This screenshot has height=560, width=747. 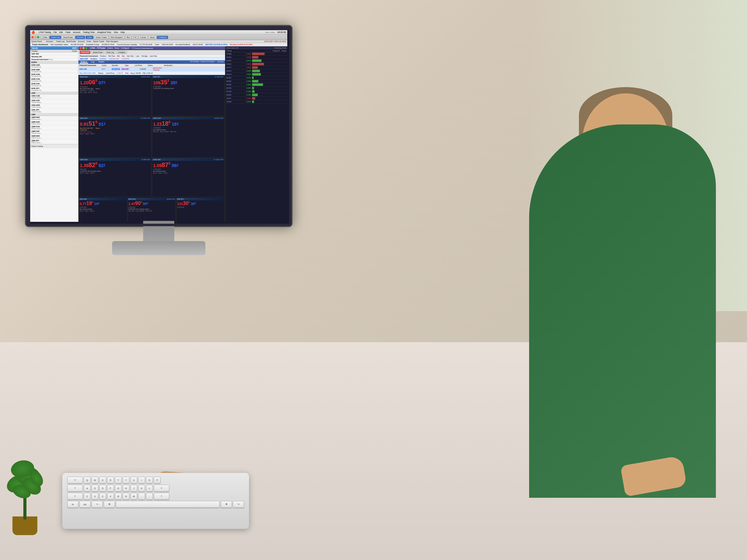 I want to click on trade-log-tab: Trade Log, so click(x=60, y=41).